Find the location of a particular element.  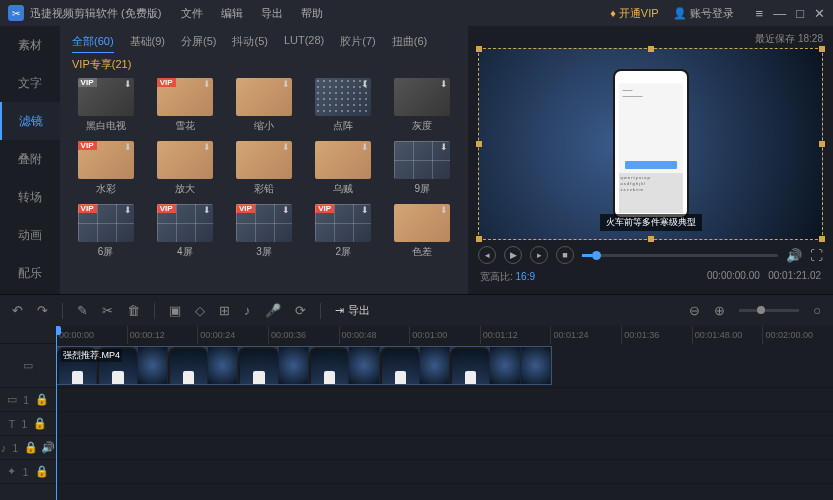

filter-cat-all: 全部(60) is located at coordinates (93, 44).